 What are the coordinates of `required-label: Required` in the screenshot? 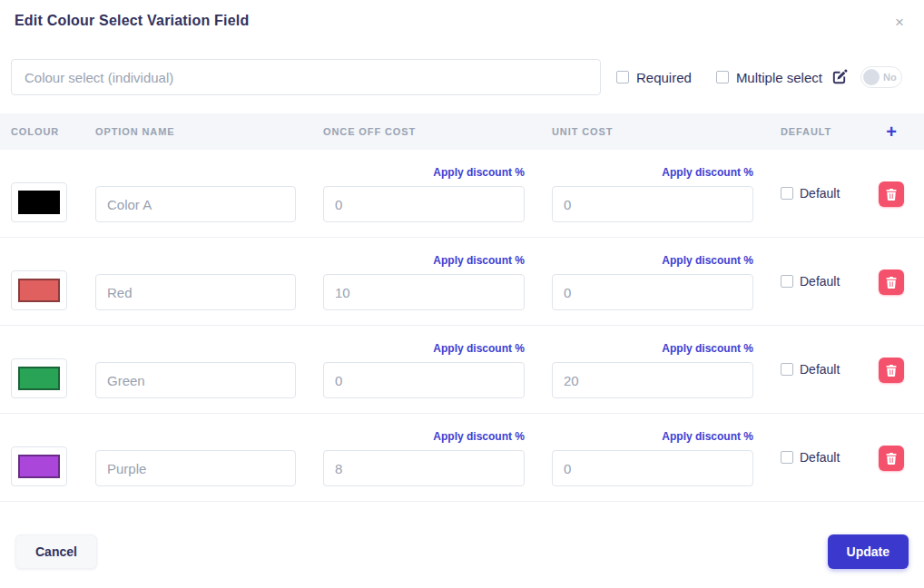 It's located at (664, 78).